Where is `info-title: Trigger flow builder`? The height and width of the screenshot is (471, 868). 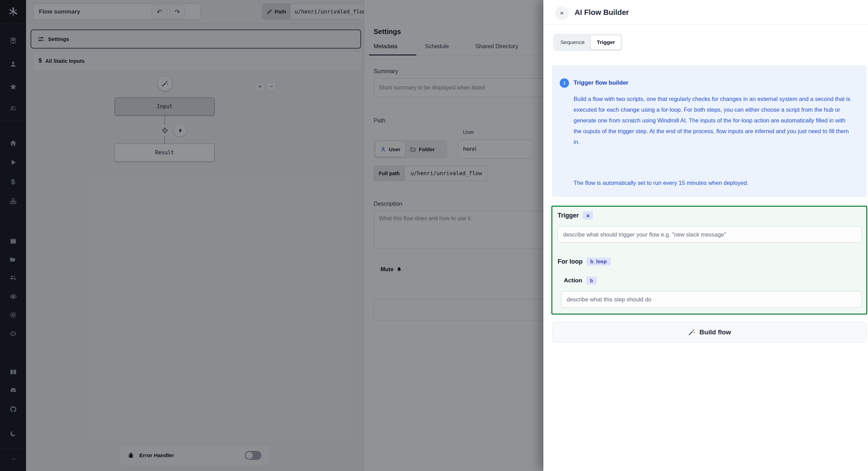
info-title: Trigger flow builder is located at coordinates (601, 83).